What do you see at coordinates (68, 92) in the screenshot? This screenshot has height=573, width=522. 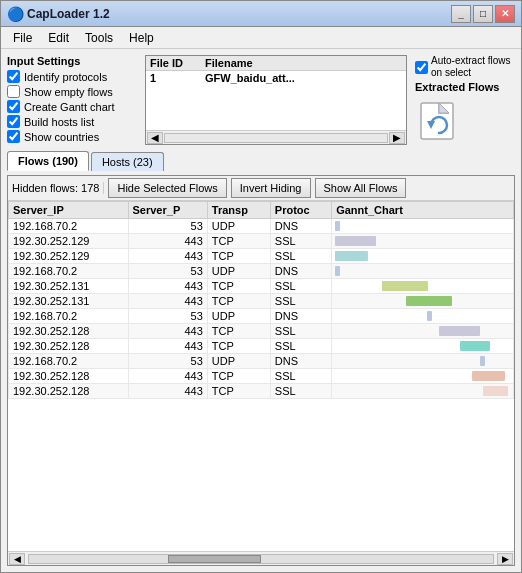 I see `empty-label: Show empty flows` at bounding box center [68, 92].